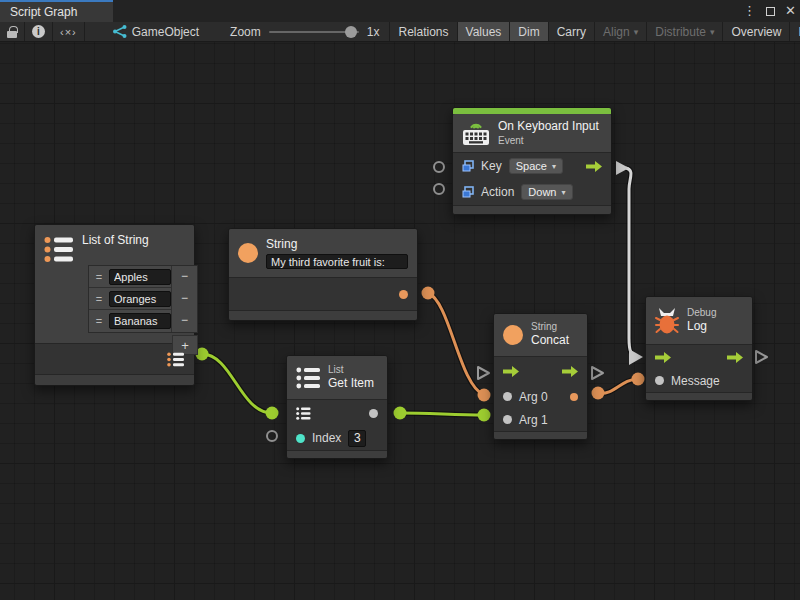 The height and width of the screenshot is (600, 800). What do you see at coordinates (574, 397) in the screenshot?
I see `result-output-port` at bounding box center [574, 397].